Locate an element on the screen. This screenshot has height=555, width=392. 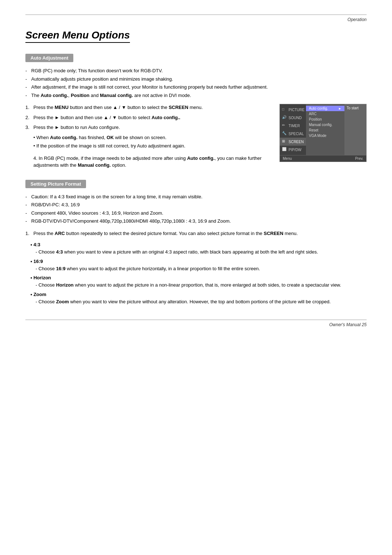
section1-content: Press the MENU button and then use ▲ / ▼… is located at coordinates (196, 137).